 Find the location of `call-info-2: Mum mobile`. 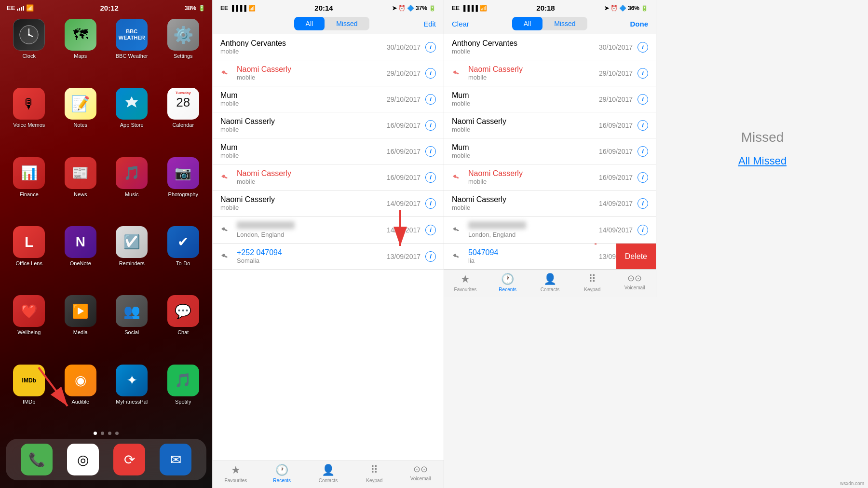

call-info-2: Mum mobile is located at coordinates (304, 99).